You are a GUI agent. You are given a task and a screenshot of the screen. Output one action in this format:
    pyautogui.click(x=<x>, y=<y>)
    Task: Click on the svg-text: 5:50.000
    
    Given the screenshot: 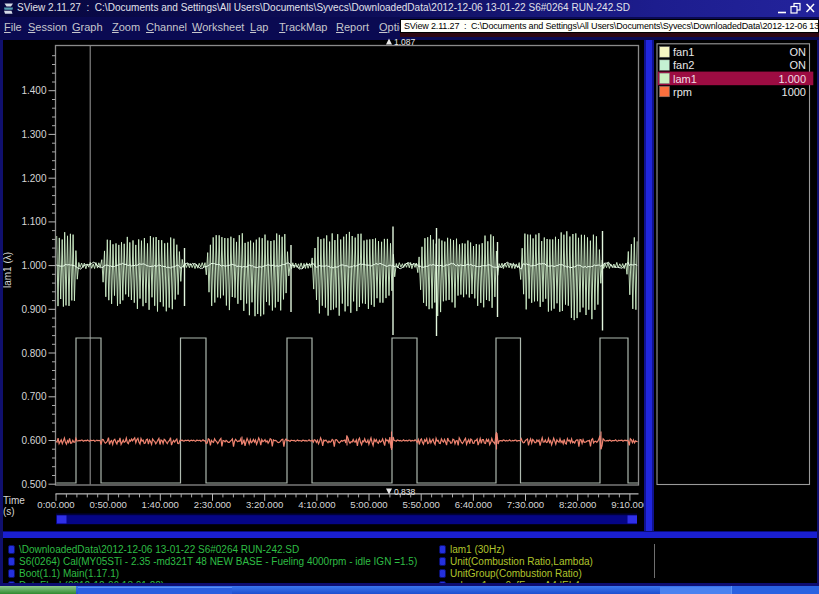 What is the action you would take?
    pyautogui.click(x=422, y=504)
    